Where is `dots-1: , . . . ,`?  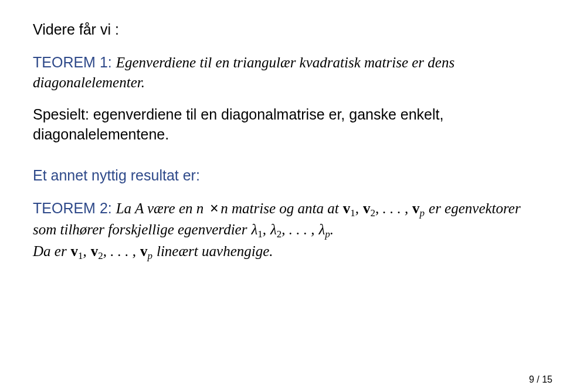
dots-1: , . . . , is located at coordinates (392, 209).